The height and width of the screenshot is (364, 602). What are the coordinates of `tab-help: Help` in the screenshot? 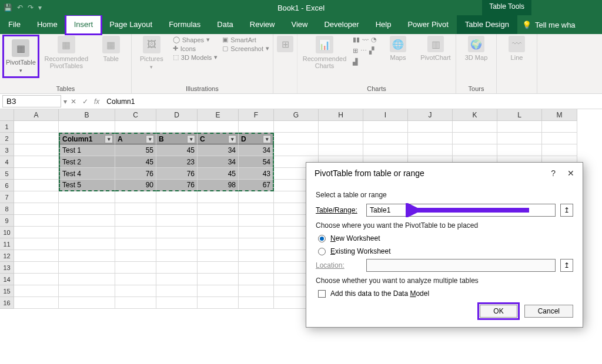 It's located at (383, 25).